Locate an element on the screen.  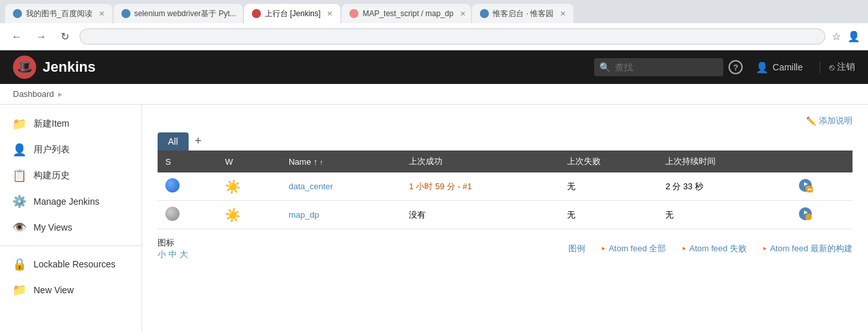
job-link-1: data_center is located at coordinates (311, 186).